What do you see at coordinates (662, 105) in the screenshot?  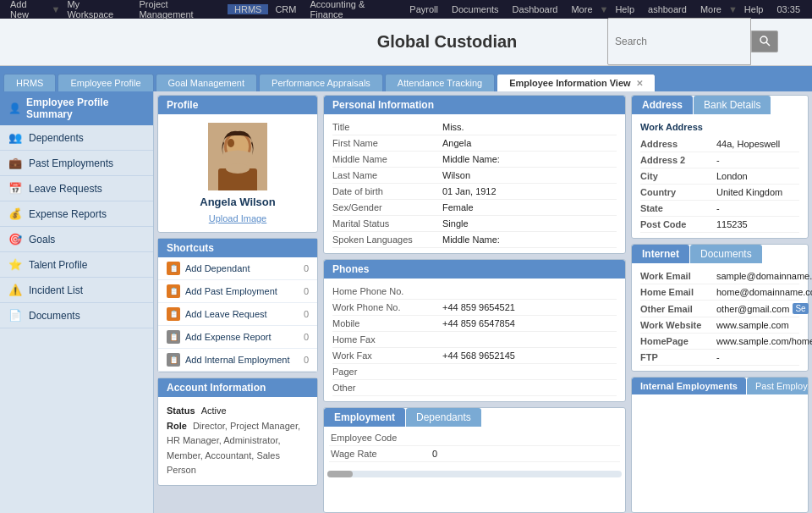 I see `tab-address: Address` at bounding box center [662, 105].